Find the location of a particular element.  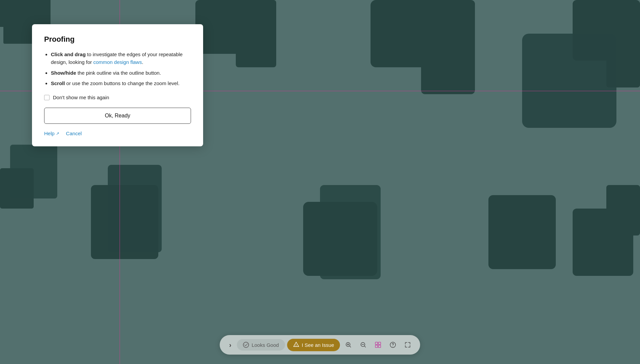

fullscreen-button is located at coordinates (408, 345).